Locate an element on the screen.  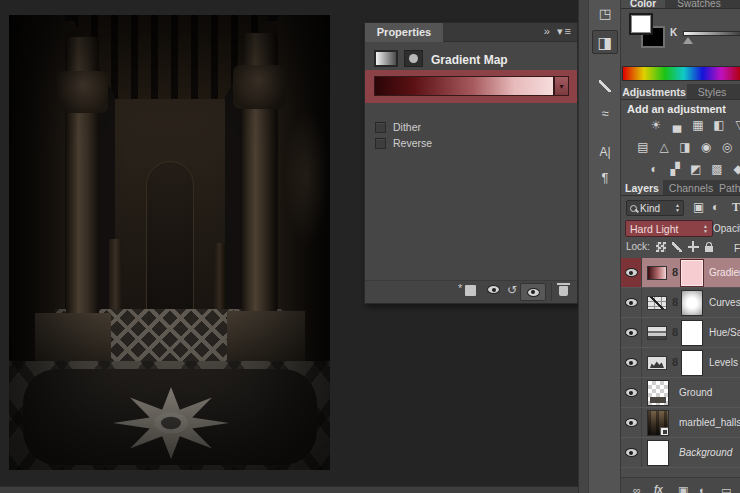
gradient-preview-bar is located at coordinates (464, 86).